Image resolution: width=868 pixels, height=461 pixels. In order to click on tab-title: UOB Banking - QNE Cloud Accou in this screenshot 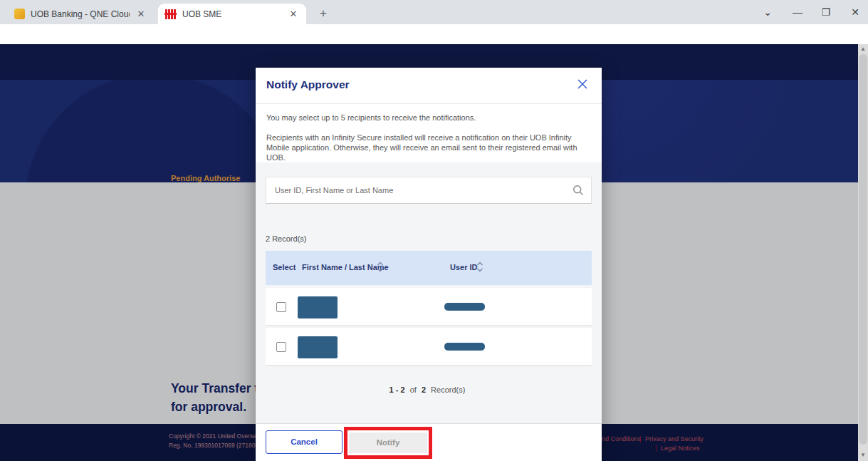, I will do `click(80, 14)`.